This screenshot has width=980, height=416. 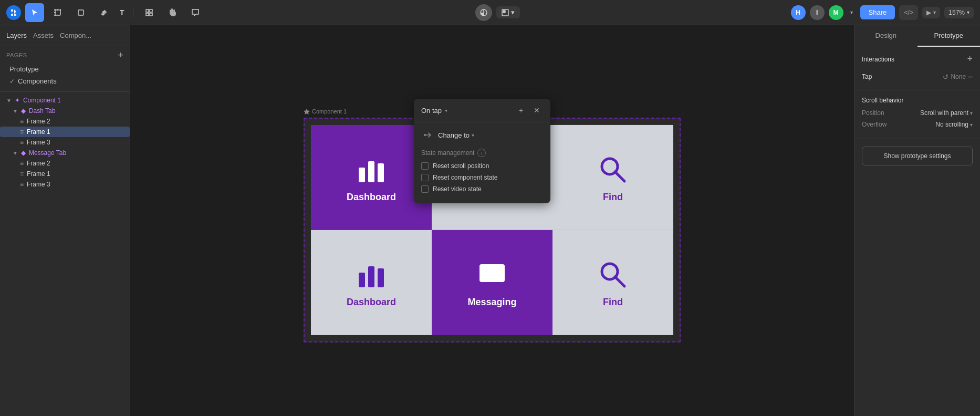 What do you see at coordinates (482, 166) in the screenshot?
I see `checkbox-reset-scroll: Reset scroll position` at bounding box center [482, 166].